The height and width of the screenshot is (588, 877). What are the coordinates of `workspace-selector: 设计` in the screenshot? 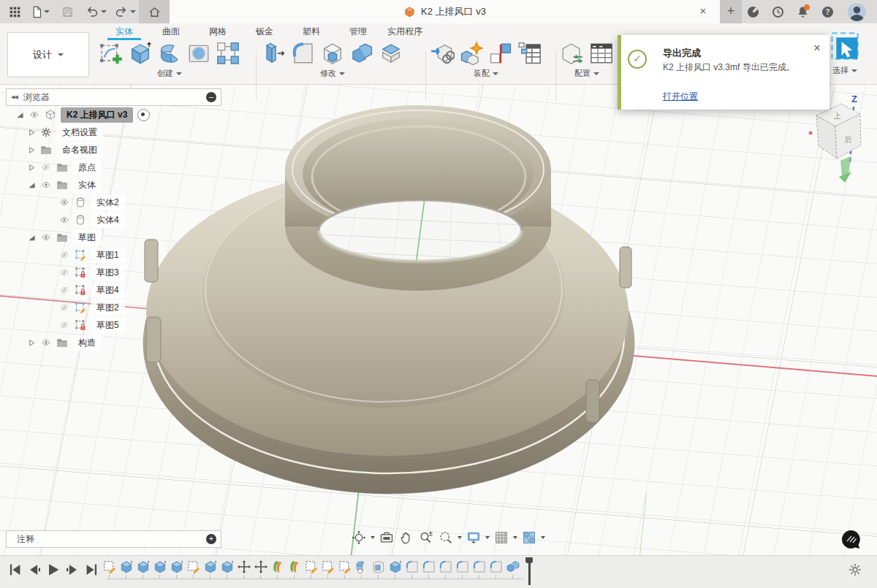 It's located at (48, 55).